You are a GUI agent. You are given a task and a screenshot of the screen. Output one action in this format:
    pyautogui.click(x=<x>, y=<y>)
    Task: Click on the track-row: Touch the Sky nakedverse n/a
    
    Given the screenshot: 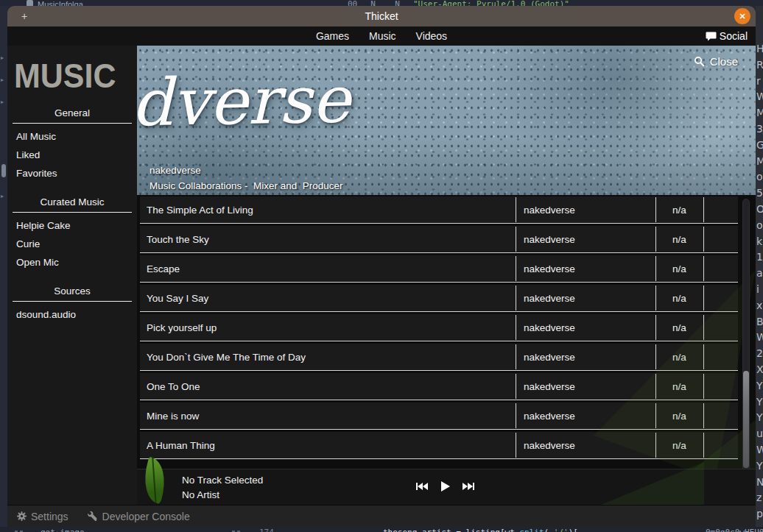 What is the action you would take?
    pyautogui.click(x=439, y=240)
    